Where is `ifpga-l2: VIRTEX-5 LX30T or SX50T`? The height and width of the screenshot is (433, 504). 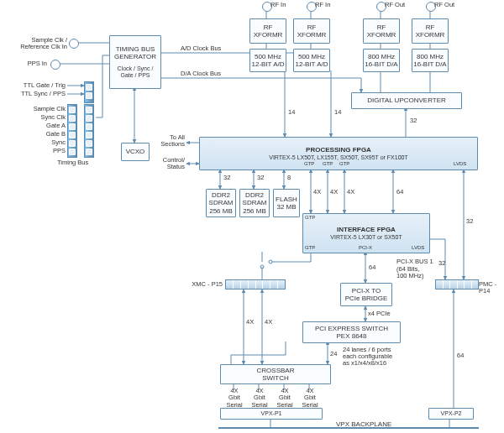
ifpga-l2: VIRTEX-5 LX30T or SX50T is located at coordinates (366, 237).